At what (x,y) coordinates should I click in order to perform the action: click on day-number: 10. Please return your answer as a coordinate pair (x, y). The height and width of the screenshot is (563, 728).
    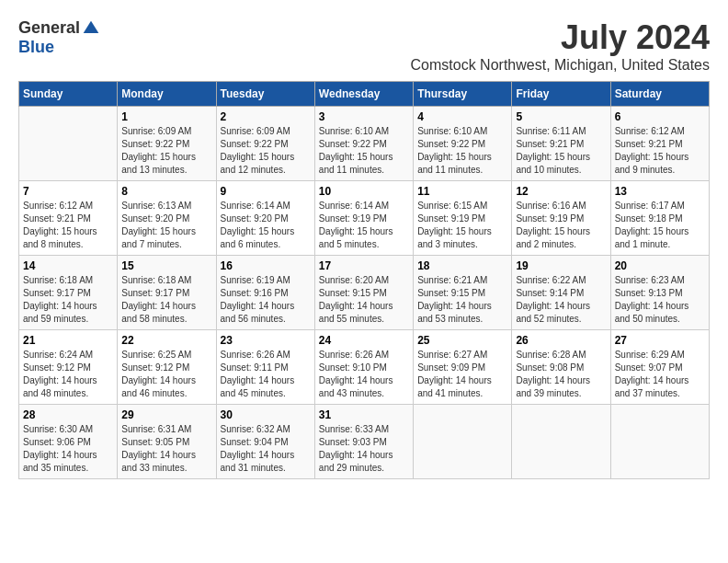
    Looking at the image, I should click on (364, 191).